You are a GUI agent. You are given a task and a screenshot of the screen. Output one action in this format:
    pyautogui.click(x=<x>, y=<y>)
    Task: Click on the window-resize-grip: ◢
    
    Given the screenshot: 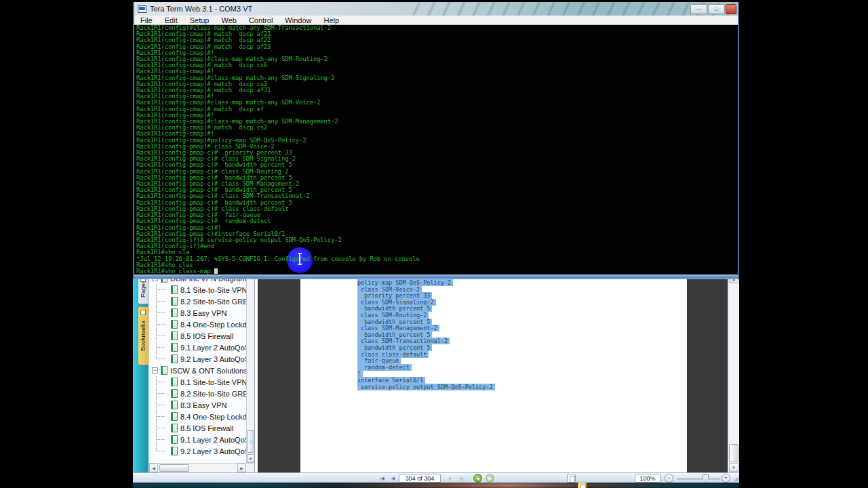 What is the action you would take?
    pyautogui.click(x=736, y=479)
    